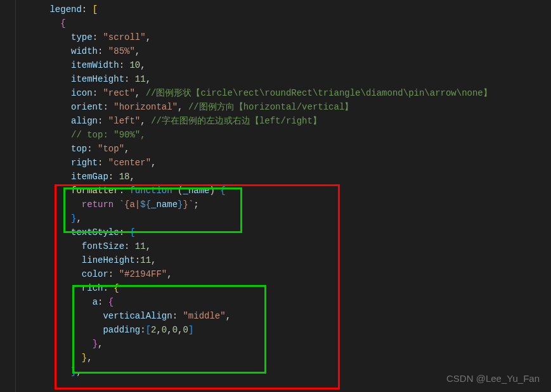 This screenshot has height=392, width=551. I want to click on code-line: verticalAlign: "middle",, so click(284, 316).